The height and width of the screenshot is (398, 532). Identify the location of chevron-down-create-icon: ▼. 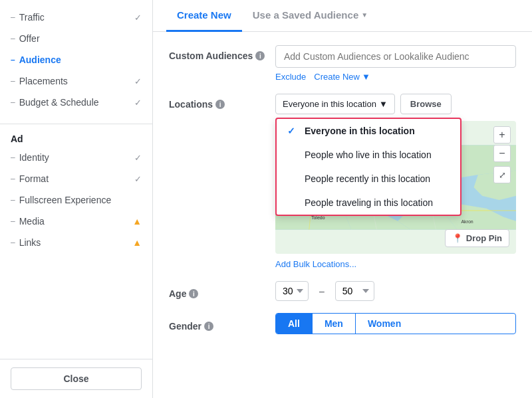
(366, 77).